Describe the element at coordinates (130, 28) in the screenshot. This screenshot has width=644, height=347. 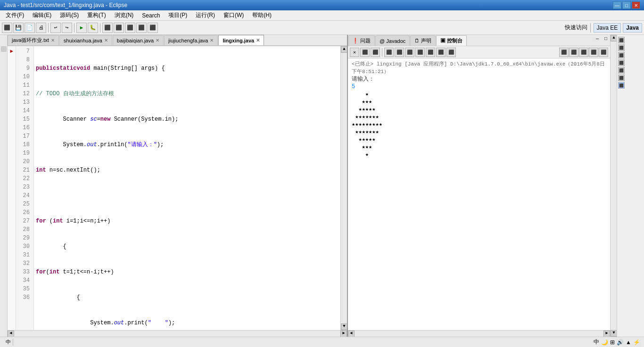
I see `toolbar-btn-11: ⬛` at that location.